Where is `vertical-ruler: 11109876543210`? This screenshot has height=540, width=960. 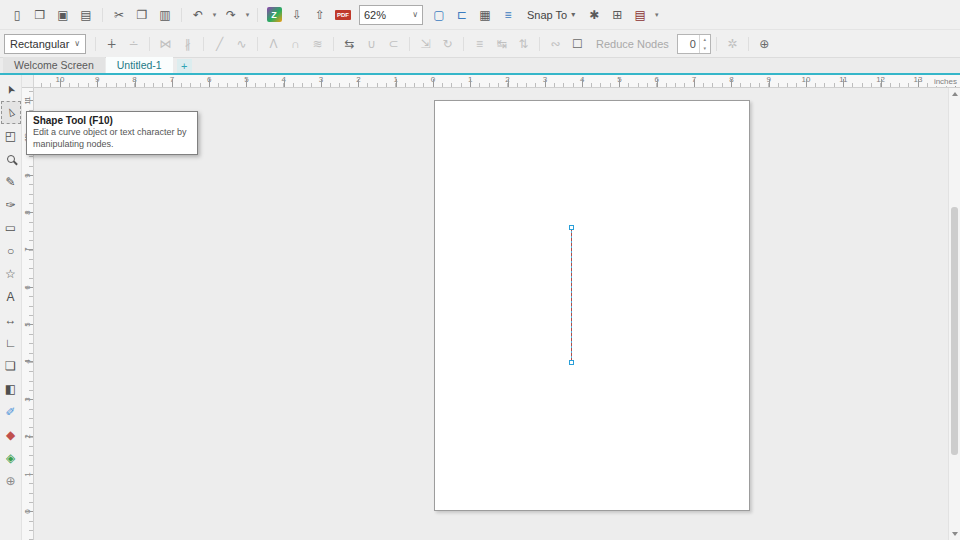
vertical-ruler: 11109876543210 is located at coordinates (28, 314).